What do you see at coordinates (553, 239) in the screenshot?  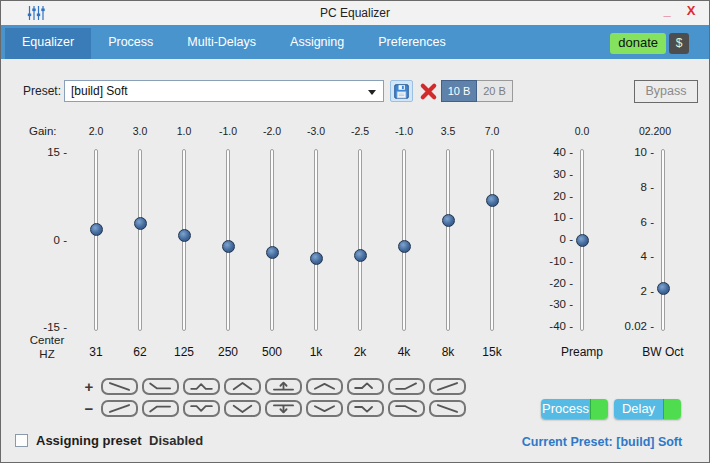 I see `preamp-tick-0: 0` at bounding box center [553, 239].